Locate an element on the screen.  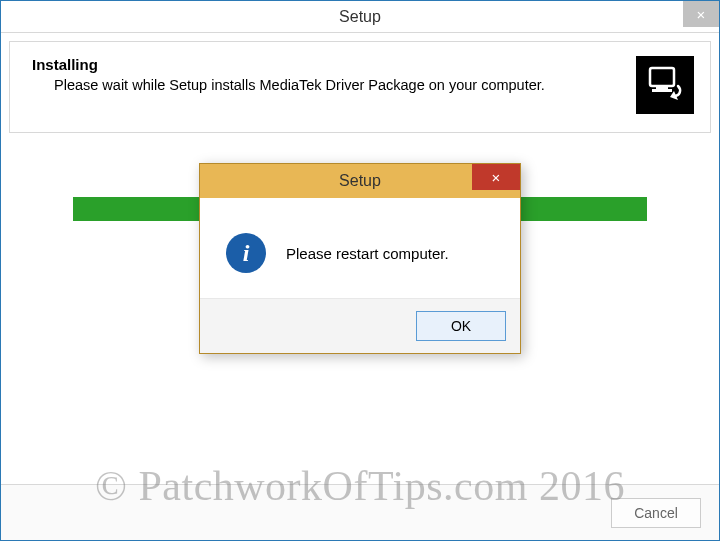
dialog-titlebar: Setup × is located at coordinates (360, 181).